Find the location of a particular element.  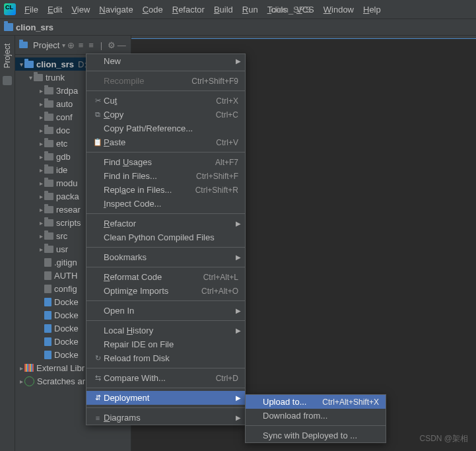

submenu-item-upload-to: Upload to...Ctrl+Alt+Shift+X is located at coordinates (316, 401).